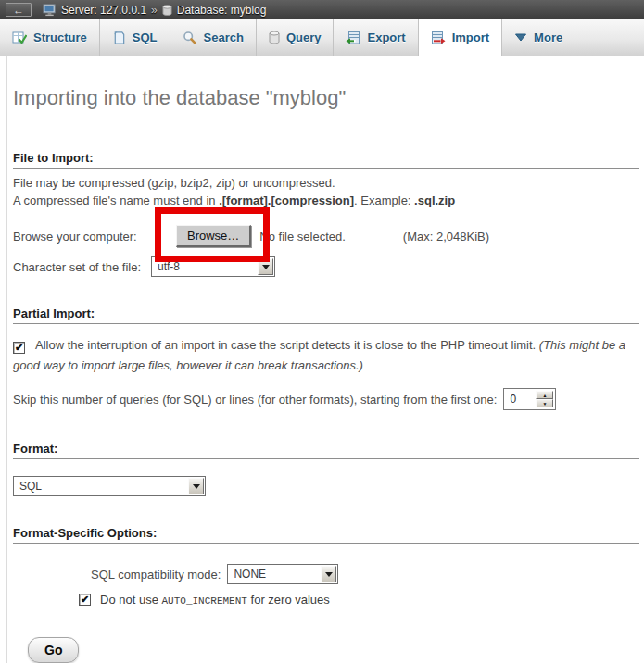  I want to click on no-file-selected-text: No file selected., so click(302, 237).